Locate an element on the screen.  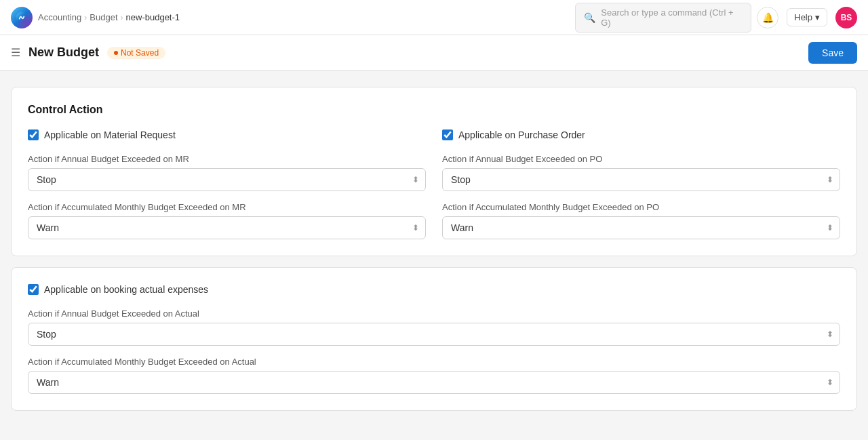
action-mr-monthly-select-wrapper: Stop Warn Ignore ⬍ is located at coordinates (226, 228).